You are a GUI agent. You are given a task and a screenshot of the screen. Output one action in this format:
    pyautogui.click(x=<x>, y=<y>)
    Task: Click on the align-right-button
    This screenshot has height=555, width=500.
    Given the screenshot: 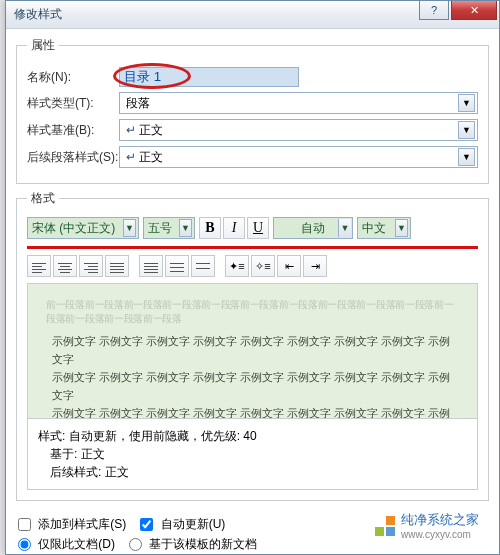 What is the action you would take?
    pyautogui.click(x=91, y=266)
    